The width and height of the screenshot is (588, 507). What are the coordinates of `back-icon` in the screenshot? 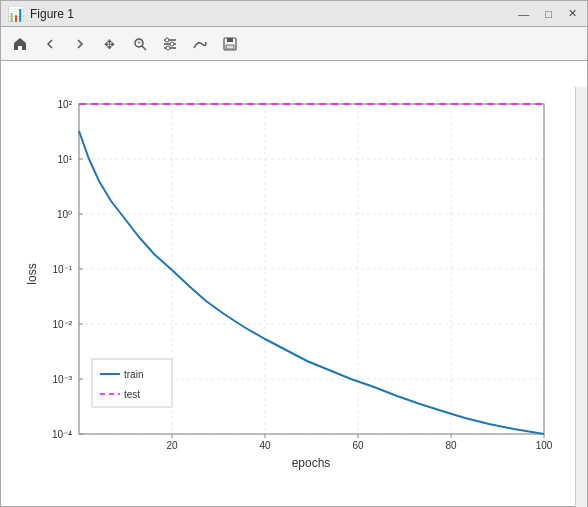 It's located at (50, 44).